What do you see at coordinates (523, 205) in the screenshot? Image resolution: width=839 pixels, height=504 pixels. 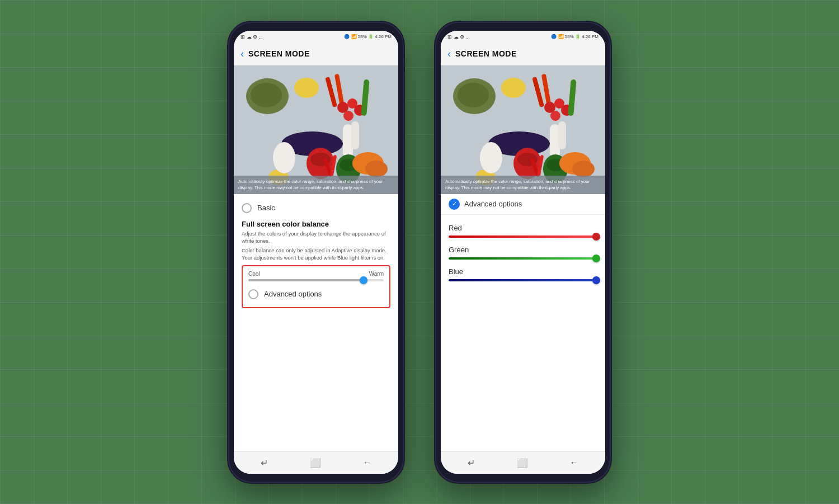 I see `advanced-options-checked-row: ✓ Advanced options` at bounding box center [523, 205].